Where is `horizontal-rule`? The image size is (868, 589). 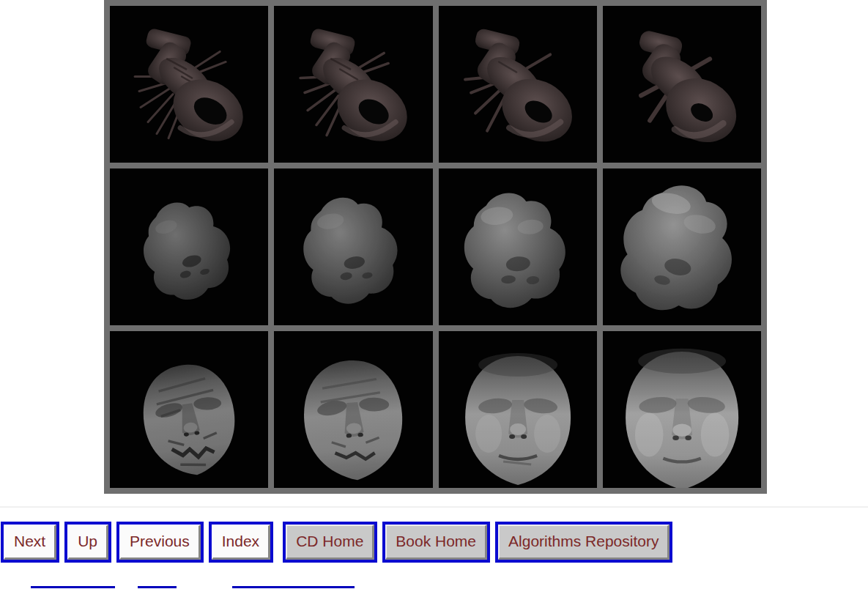 horizontal-rule is located at coordinates (434, 507).